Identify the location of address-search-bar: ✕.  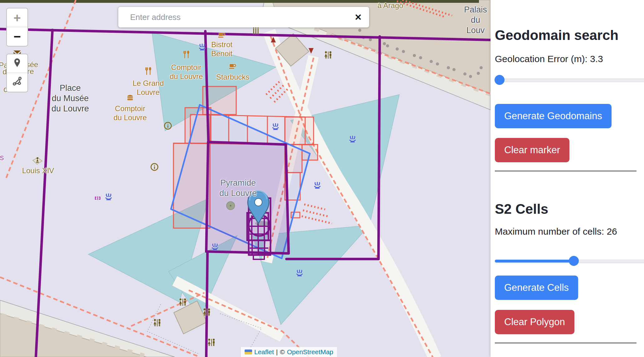
(244, 17).